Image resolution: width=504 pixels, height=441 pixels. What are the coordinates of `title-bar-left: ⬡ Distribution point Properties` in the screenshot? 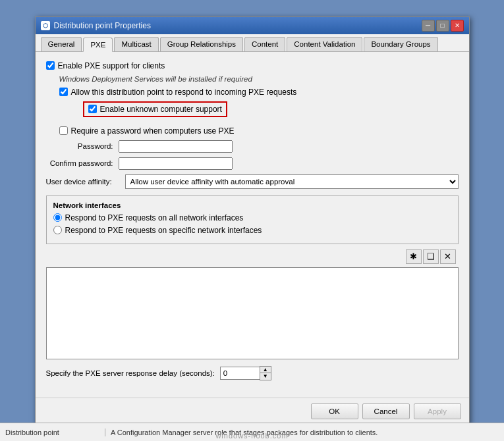 It's located at (96, 26).